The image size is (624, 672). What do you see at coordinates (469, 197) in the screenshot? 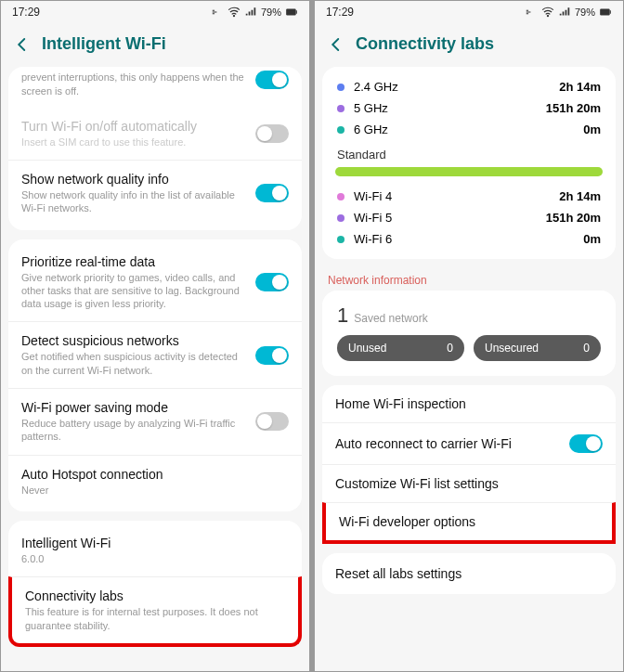
I see `wifi-row: Wi-Fi 42h 14m` at bounding box center [469, 197].